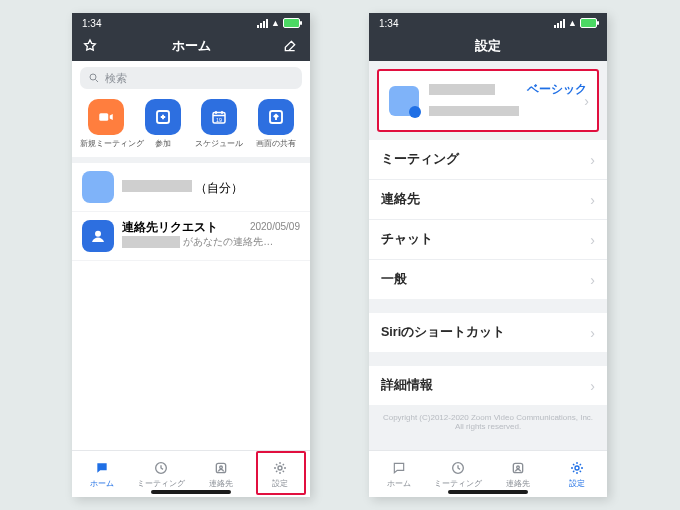 This screenshot has height=510, width=680. Describe the element at coordinates (488, 160) in the screenshot. I see `settings-item-meeting: ミーティング›` at that location.